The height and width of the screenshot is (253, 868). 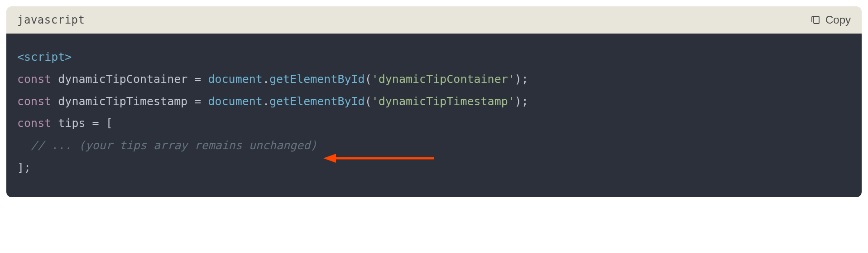 What do you see at coordinates (123, 102) in the screenshot?
I see `token-identifier: dynamicTipTimestamp` at bounding box center [123, 102].